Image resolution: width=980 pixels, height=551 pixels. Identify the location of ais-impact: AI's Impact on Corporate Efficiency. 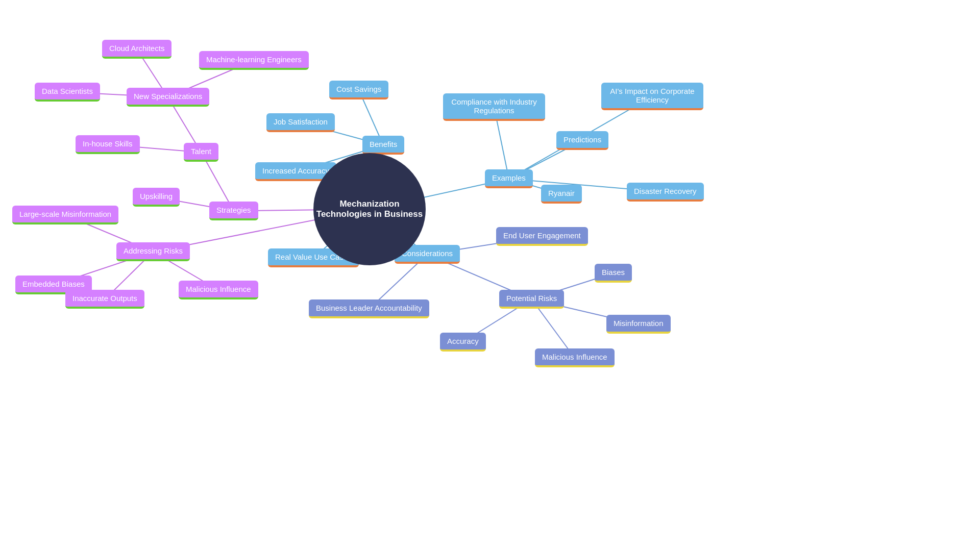
(652, 96).